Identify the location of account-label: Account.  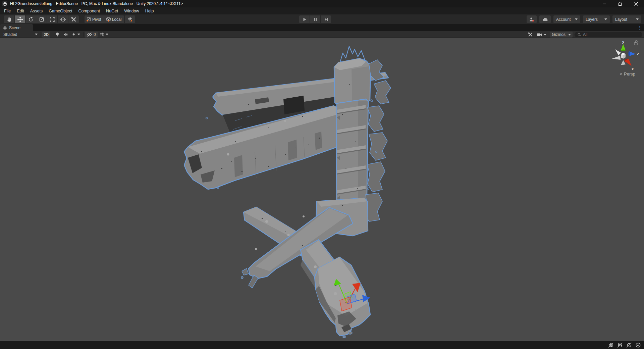
(564, 19).